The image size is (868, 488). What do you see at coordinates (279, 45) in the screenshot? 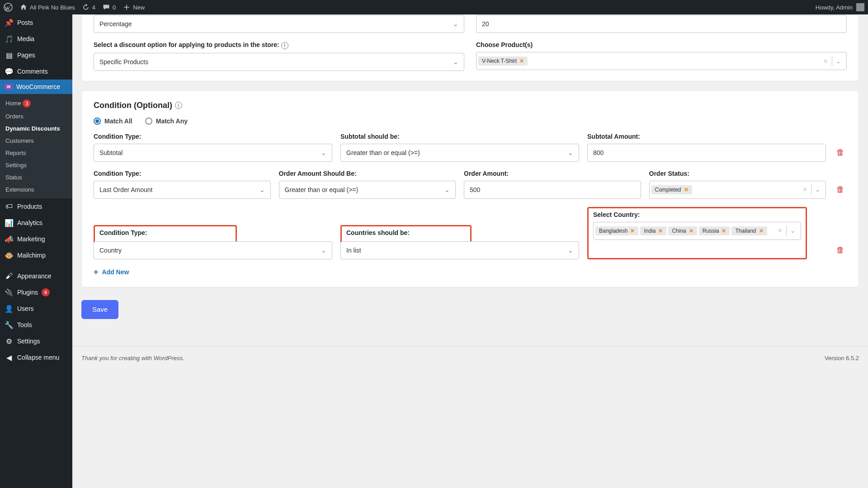
I see `discount-option-label: Select a discount option for applying to…` at bounding box center [279, 45].